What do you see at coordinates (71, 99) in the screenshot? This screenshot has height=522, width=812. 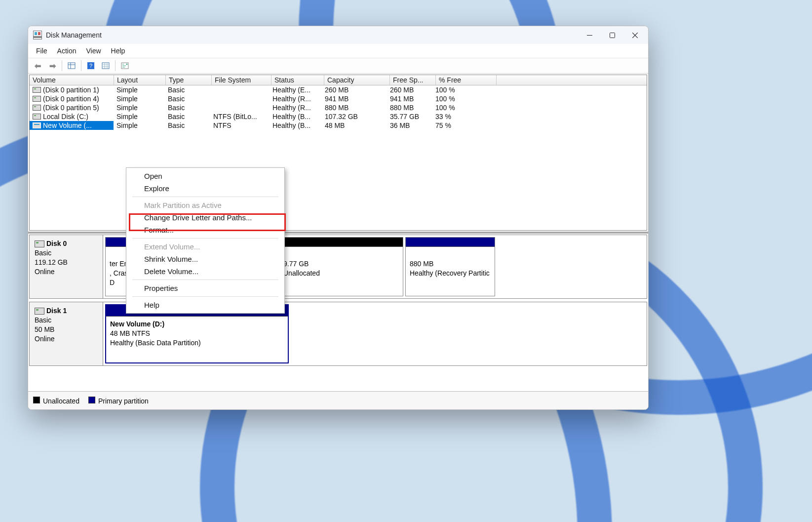 I see `volume-name: (Disk 0 partition 4)` at bounding box center [71, 99].